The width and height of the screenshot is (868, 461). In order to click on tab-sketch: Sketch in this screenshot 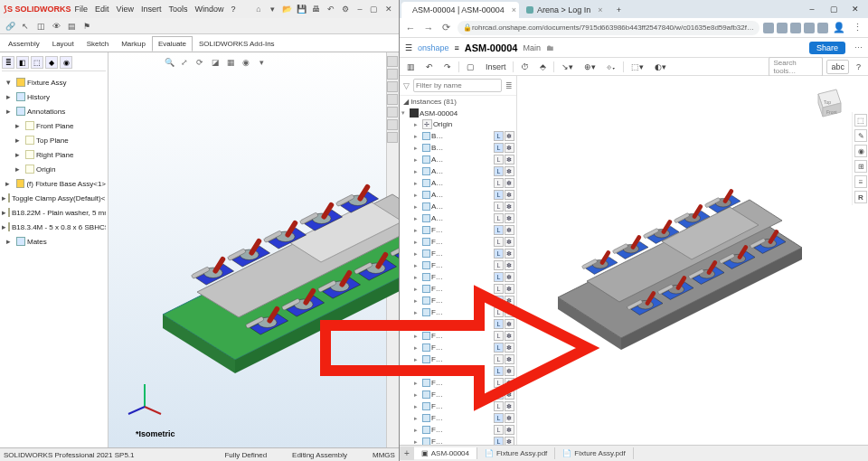, I will do `click(98, 43)`.